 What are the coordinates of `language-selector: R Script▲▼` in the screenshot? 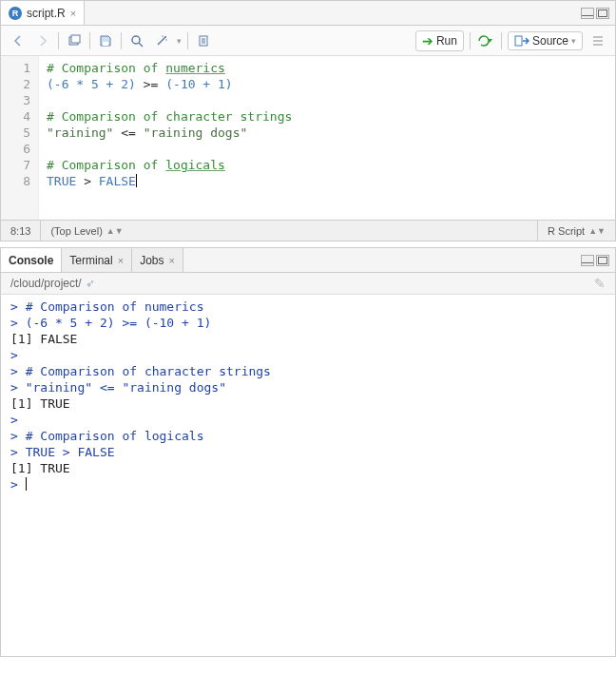 It's located at (576, 230).